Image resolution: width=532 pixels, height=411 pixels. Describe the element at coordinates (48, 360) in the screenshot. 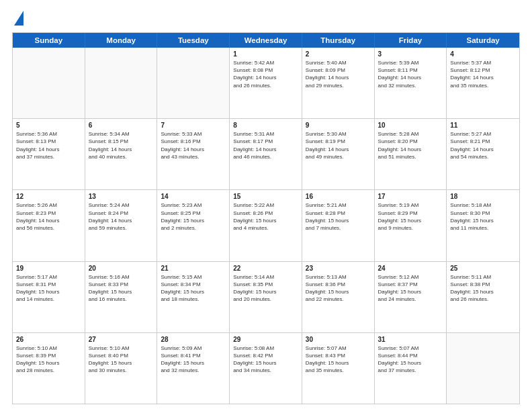

I see `day-info: Sunrise: 5:10 AM Sunset: 8:39 PM Dayligh…` at that location.